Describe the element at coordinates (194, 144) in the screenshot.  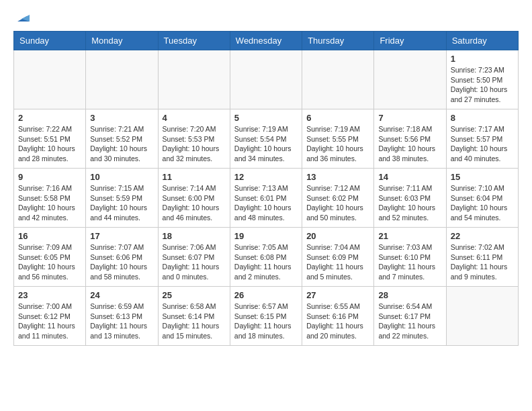
I see `day-info: Sunrise: 7:20 AM Sunset: 5:53 PM Dayligh…` at that location.